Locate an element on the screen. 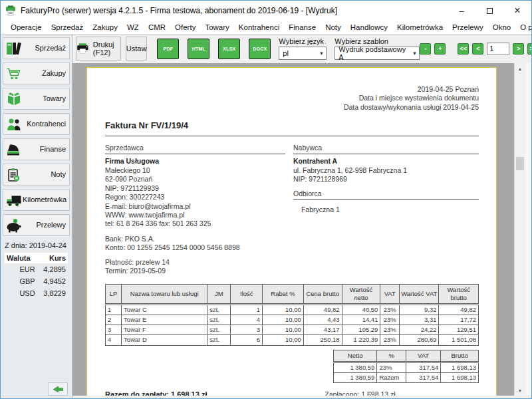 The width and height of the screenshot is (532, 399). menu-item-zakupy: Zakupy is located at coordinates (105, 27).